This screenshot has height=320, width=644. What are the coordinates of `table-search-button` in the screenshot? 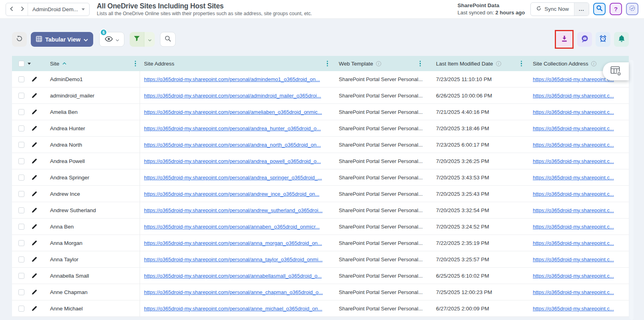 It's located at (168, 39).